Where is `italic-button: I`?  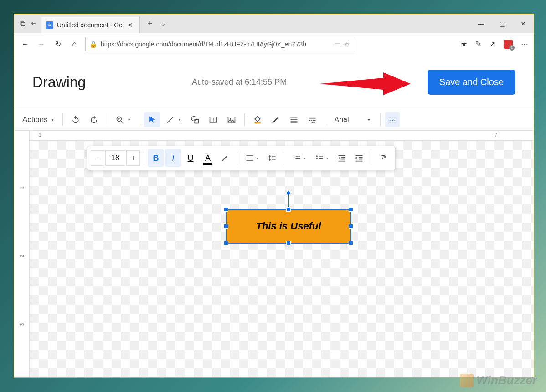
italic-button: I is located at coordinates (173, 158).